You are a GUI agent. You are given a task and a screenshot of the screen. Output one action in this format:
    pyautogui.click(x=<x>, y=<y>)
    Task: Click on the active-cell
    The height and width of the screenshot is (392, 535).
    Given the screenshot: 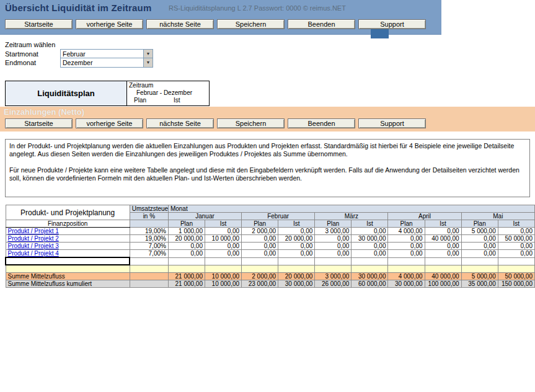 What is the action you would take?
    pyautogui.click(x=68, y=261)
    